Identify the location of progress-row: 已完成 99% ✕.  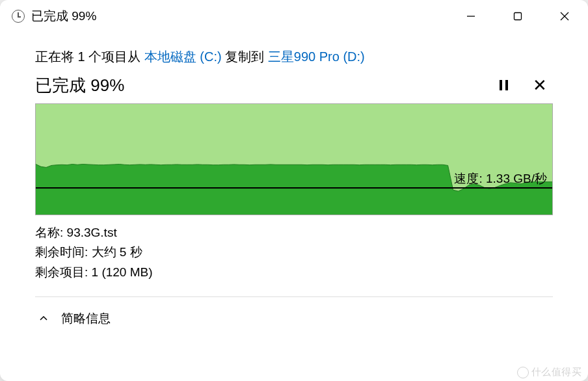
(294, 85).